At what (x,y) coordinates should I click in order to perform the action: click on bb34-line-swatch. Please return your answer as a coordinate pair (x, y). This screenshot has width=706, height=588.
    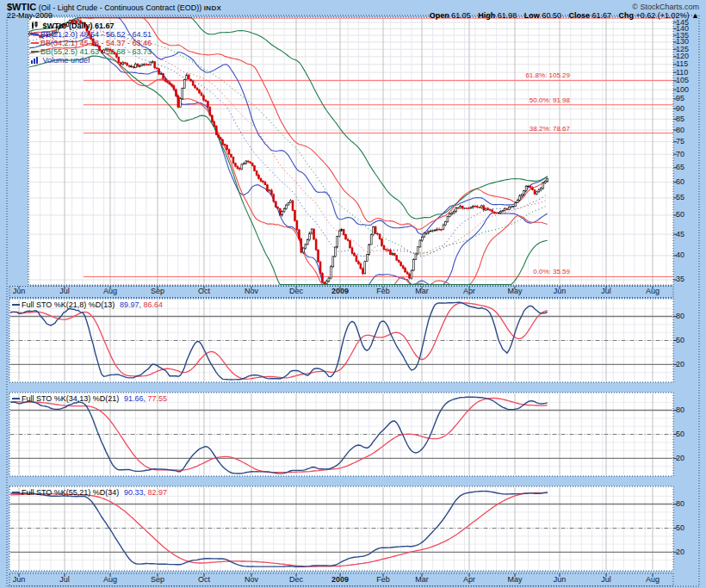
    Looking at the image, I should click on (34, 43).